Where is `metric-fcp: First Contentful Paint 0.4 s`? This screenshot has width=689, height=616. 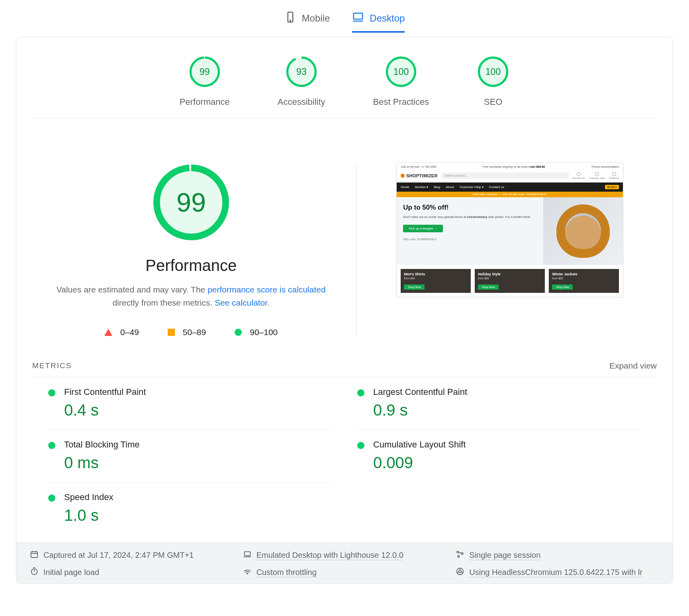 metric-fcp: First Contentful Paint 0.4 s is located at coordinates (190, 404).